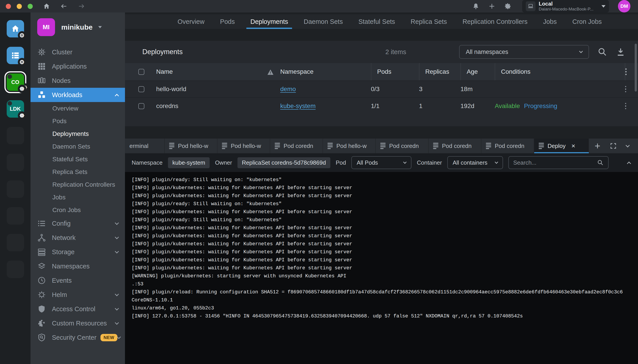 Image resolution: width=638 pixels, height=364 pixels. Describe the element at coordinates (492, 6) in the screenshot. I see `add-plus-icon` at that location.